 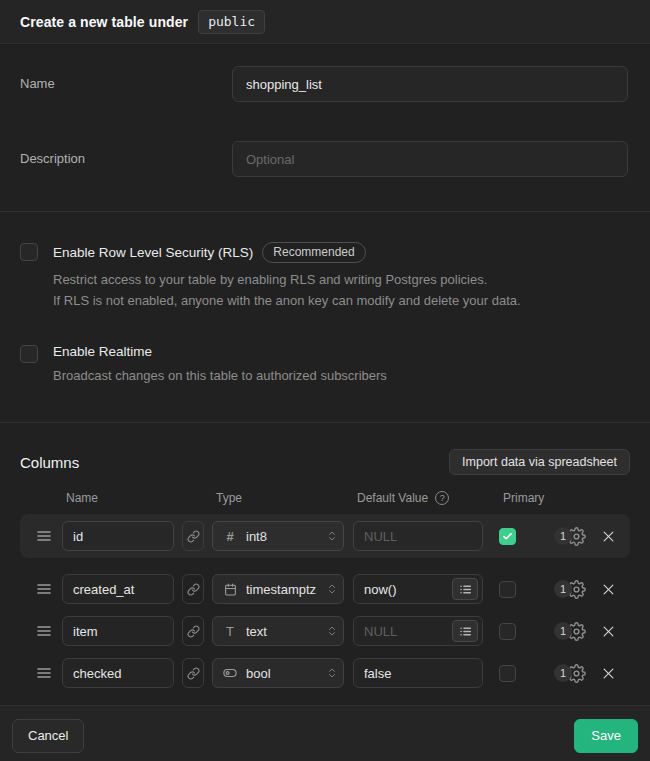 I want to click on column-row: timestamptz 1, so click(x=325, y=589).